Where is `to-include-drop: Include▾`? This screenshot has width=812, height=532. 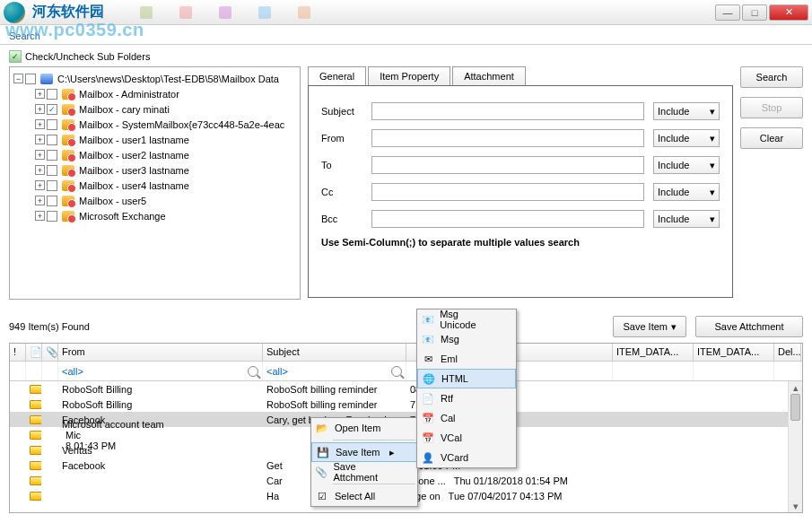
to-include-drop: Include▾ is located at coordinates (686, 165).